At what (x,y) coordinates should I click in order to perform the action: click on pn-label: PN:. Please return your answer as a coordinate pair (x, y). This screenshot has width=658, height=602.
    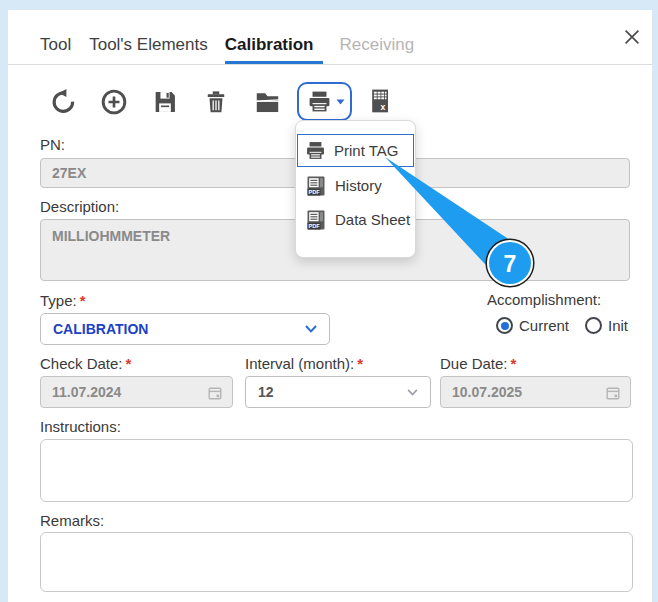
    Looking at the image, I should click on (52, 144).